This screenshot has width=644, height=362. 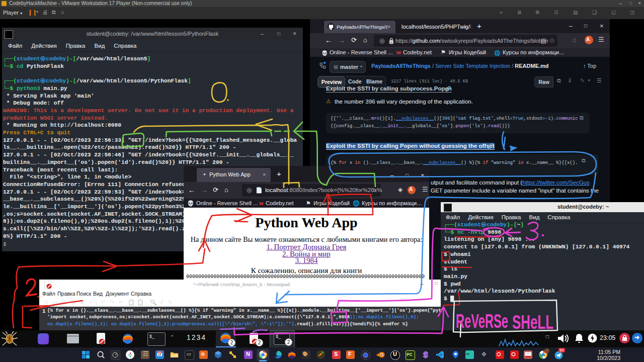 What do you see at coordinates (533, 322) in the screenshot?
I see `svg-text: SHeLL` at bounding box center [533, 322].